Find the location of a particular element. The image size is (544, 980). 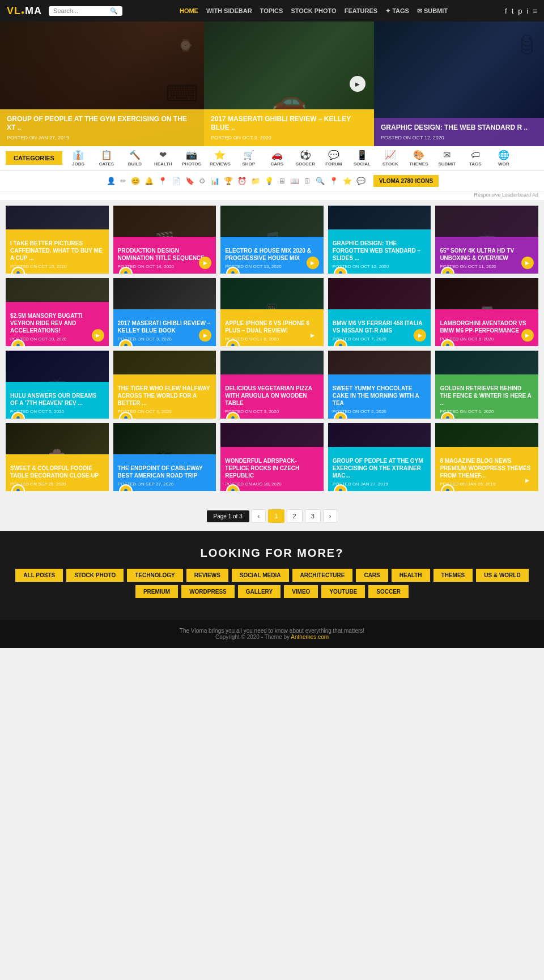

card-6: 🚗 👤 ▶ $2.5M MANSORY BUGATTI VEYRON RIDE … is located at coordinates (57, 312).